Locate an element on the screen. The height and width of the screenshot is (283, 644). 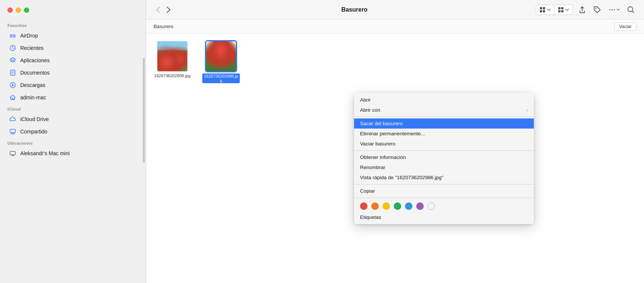
sidebar-item-airdrop: AirDrop is located at coordinates (73, 36).